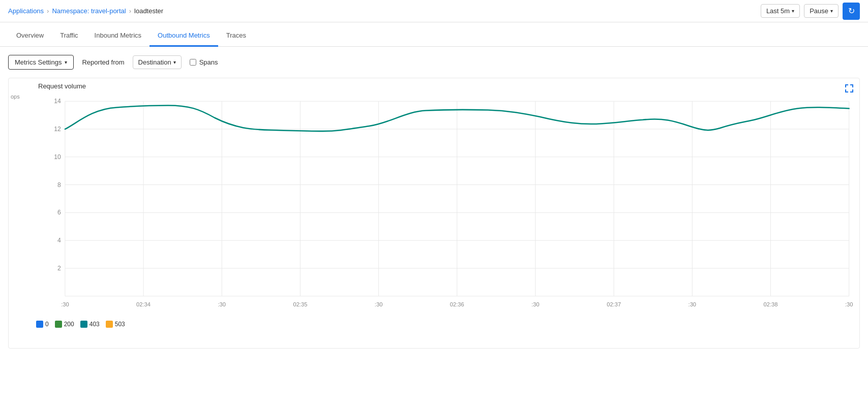 Image resolution: width=868 pixels, height=406 pixels. I want to click on destination-chevron-icon: ▾, so click(175, 62).